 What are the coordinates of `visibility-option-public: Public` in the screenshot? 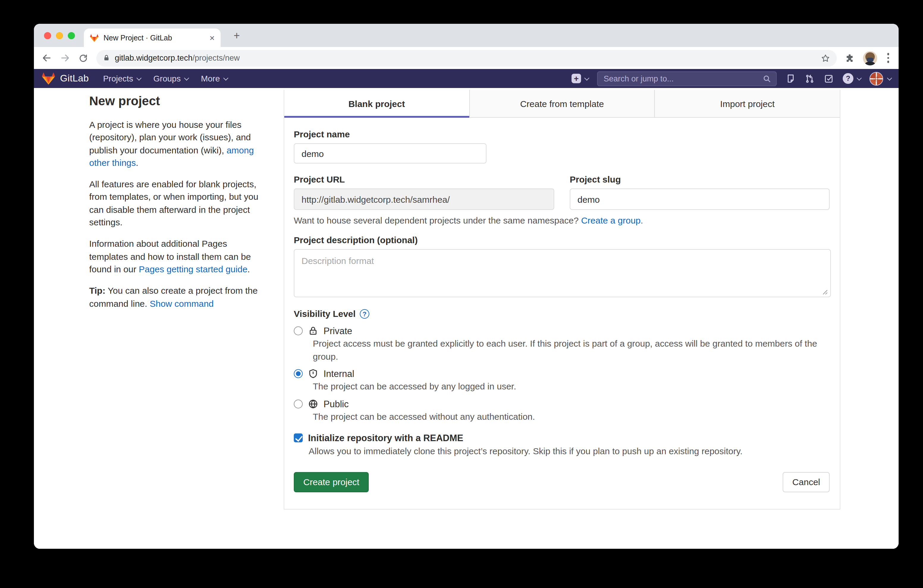 It's located at (562, 404).